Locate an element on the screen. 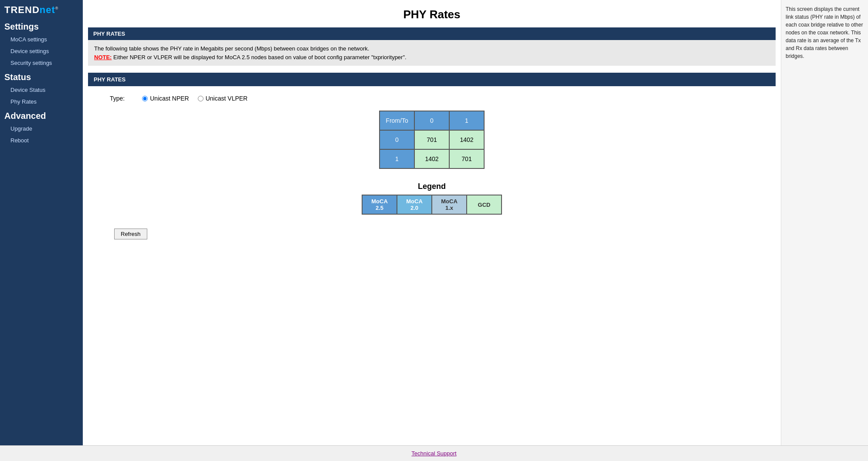 This screenshot has width=868, height=461. section-title-settings: Settings is located at coordinates (41, 26).